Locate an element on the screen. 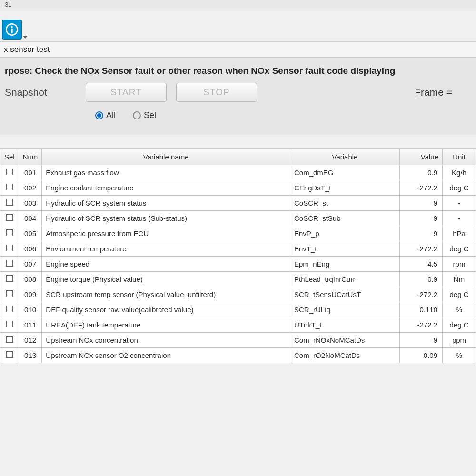 This screenshot has width=476, height=476. row-variable: Epm_nEng is located at coordinates (345, 264).